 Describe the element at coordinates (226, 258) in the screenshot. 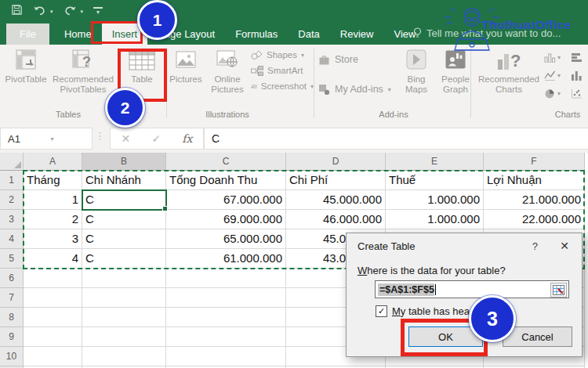

I see `cell-C5: 61.000.000` at that location.